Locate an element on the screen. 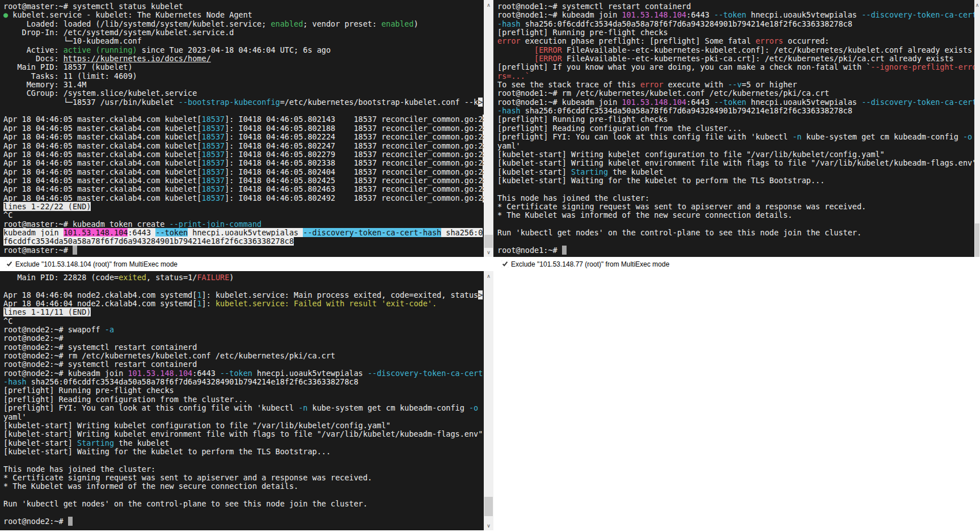 This screenshot has width=980, height=532. terminal-text-segment: -a is located at coordinates (109, 330).